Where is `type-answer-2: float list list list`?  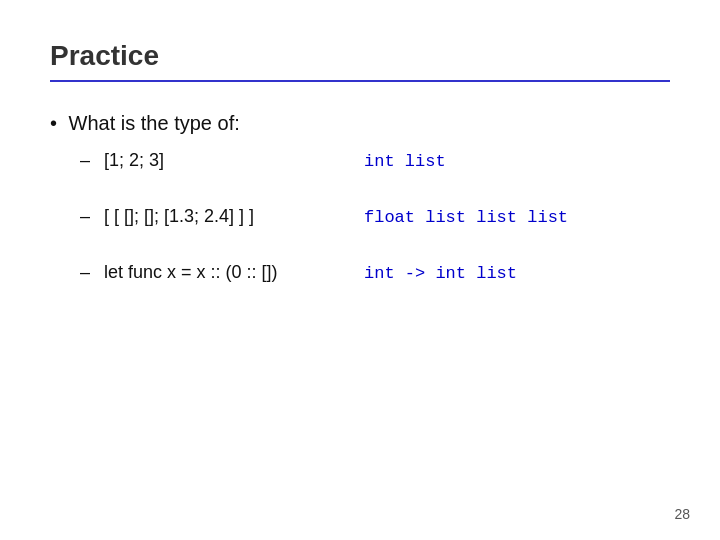 type-answer-2: float list list list is located at coordinates (466, 218).